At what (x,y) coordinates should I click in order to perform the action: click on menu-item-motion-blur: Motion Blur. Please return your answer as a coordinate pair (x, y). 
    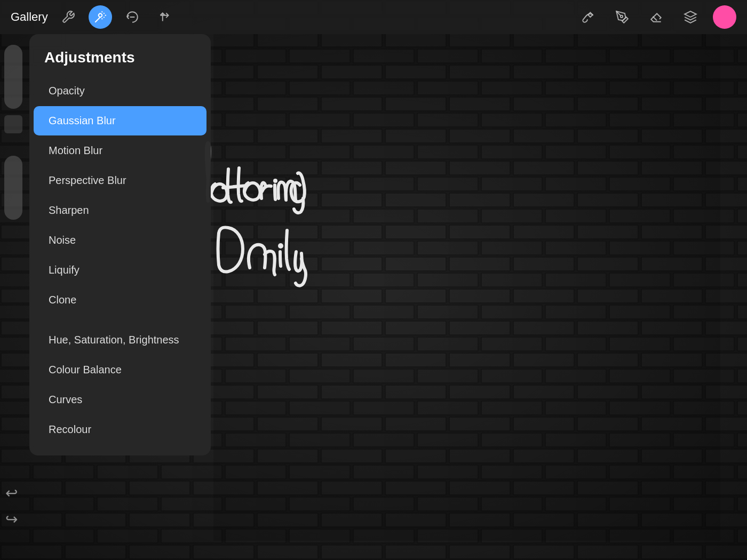
    Looking at the image, I should click on (120, 150).